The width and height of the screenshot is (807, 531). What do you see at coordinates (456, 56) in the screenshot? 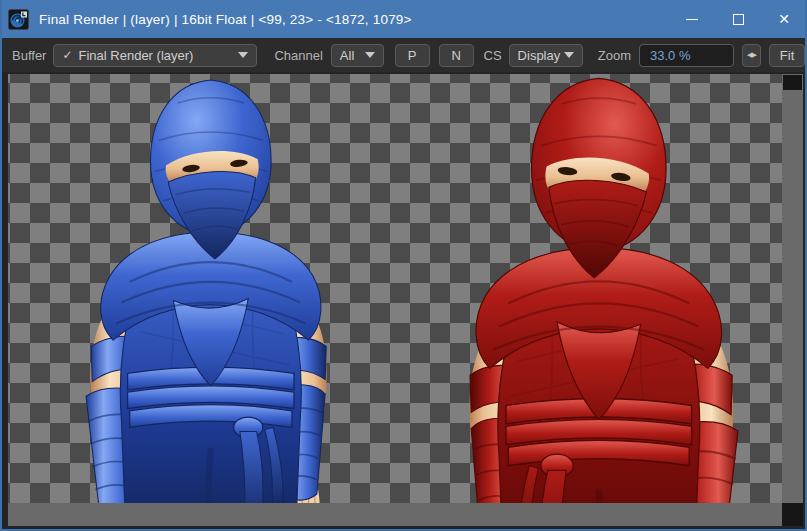
I see `n-button: N` at bounding box center [456, 56].